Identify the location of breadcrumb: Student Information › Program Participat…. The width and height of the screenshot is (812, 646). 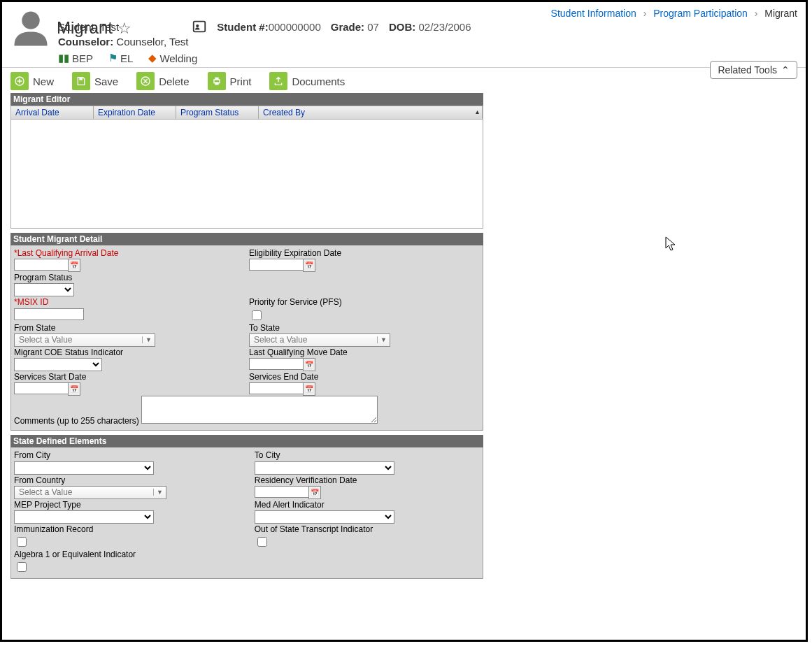
(674, 13).